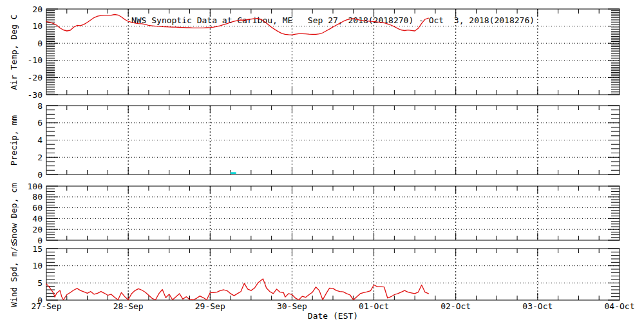 Image resolution: width=644 pixels, height=322 pixels. What do you see at coordinates (14, 140) in the screenshot?
I see `y-axis-title-1: Precip, mm` at bounding box center [14, 140].